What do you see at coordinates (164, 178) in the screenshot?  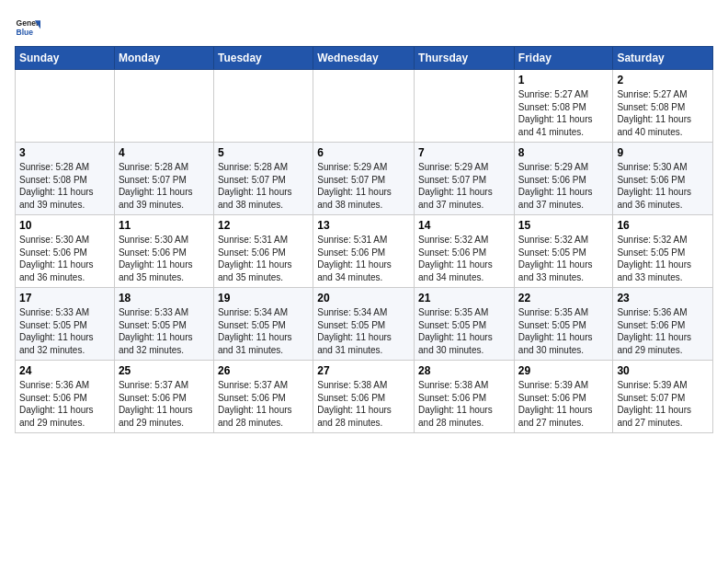 I see `calendar-cell: 4Sunrise: 5:28 AM Sunset: 5:07 PM Daylig…` at bounding box center [164, 178].